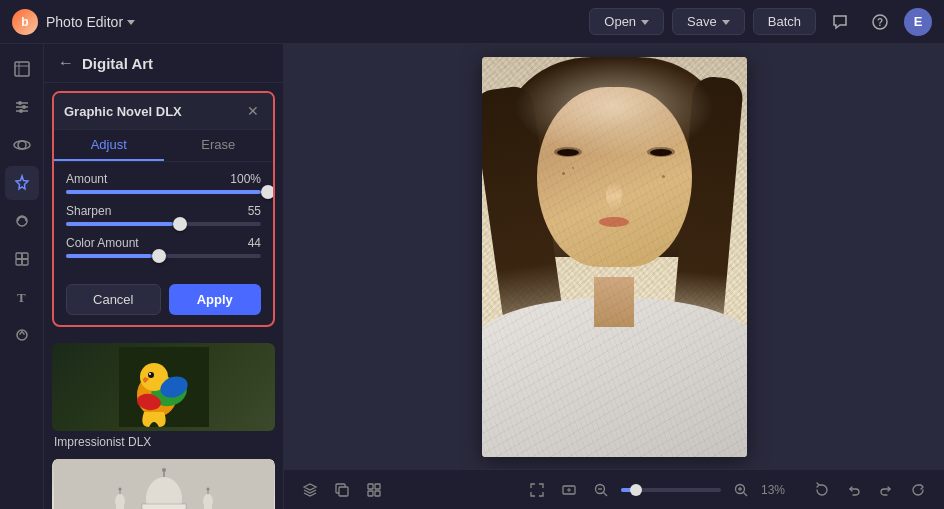 The height and width of the screenshot is (509, 944). I want to click on grid-button, so click(374, 490).